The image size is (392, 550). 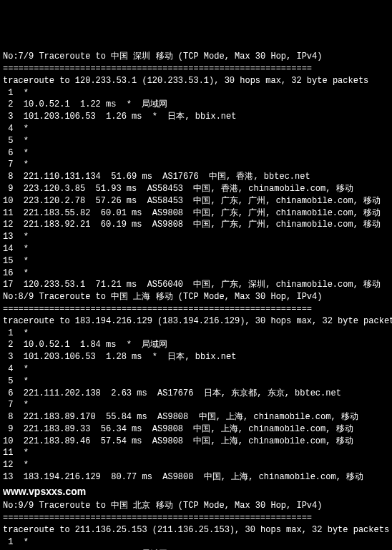 What do you see at coordinates (197, 492) in the screenshot?
I see `watermark-text: www.vpsxxs.com` at bounding box center [197, 492].